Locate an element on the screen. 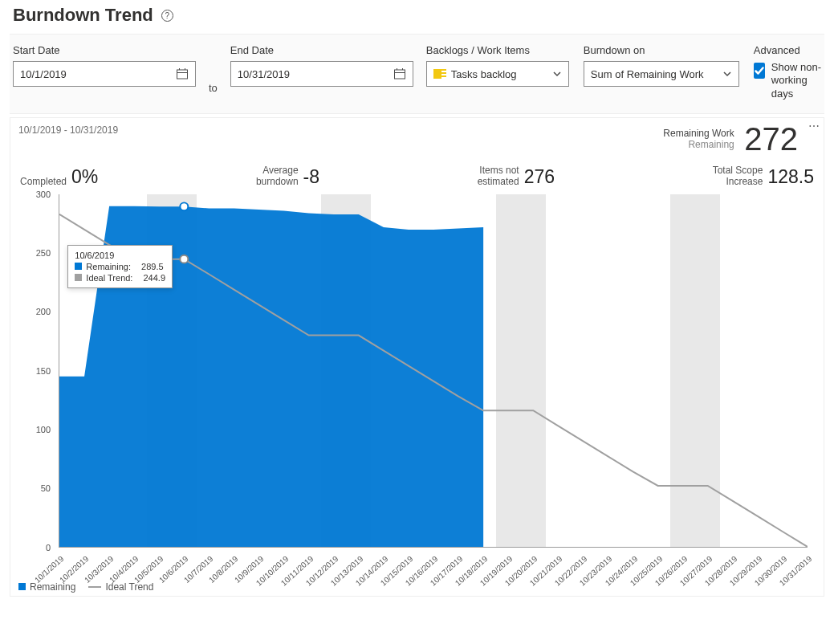  burndown-on-label: Burndown on is located at coordinates (662, 50).